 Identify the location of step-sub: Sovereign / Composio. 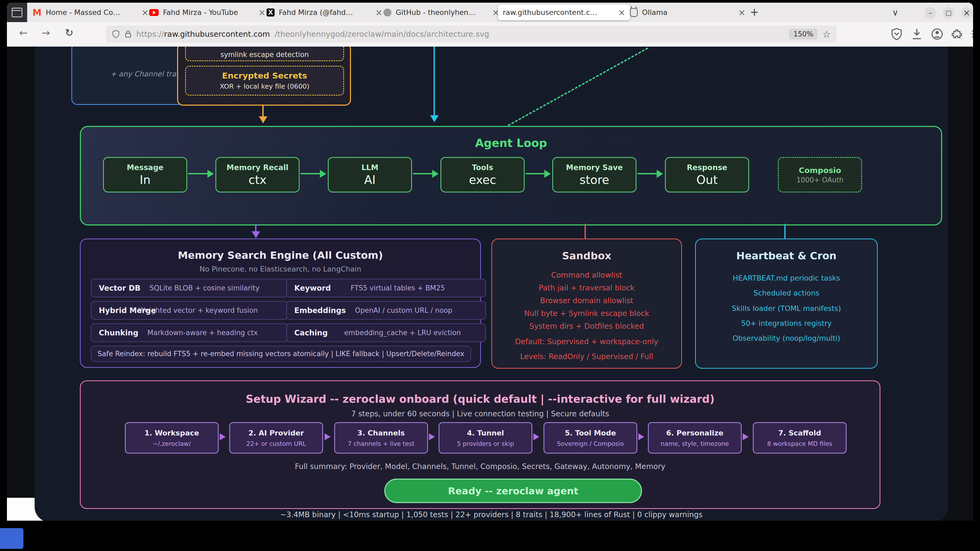
(590, 444).